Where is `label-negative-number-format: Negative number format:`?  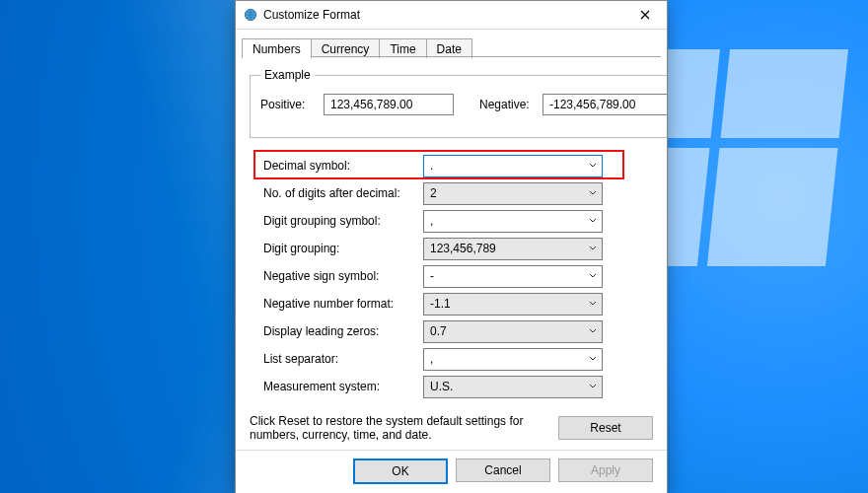 label-negative-number-format: Negative number format: is located at coordinates (343, 304).